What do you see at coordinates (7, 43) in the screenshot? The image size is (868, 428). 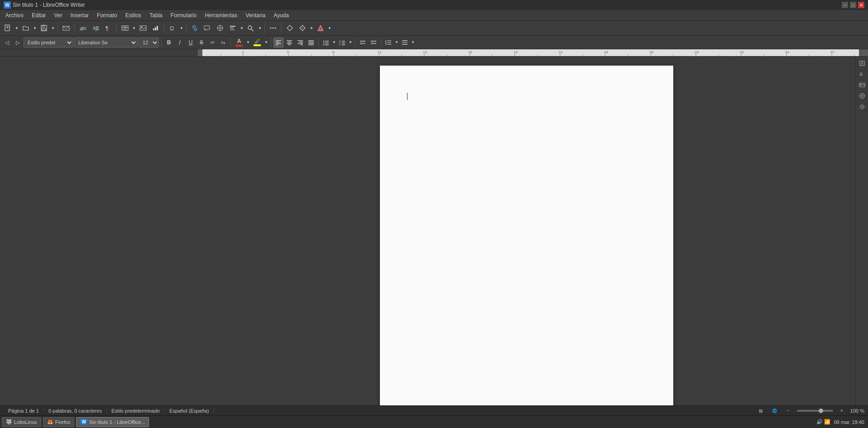 I see `style-decrease-button: ◁` at bounding box center [7, 43].